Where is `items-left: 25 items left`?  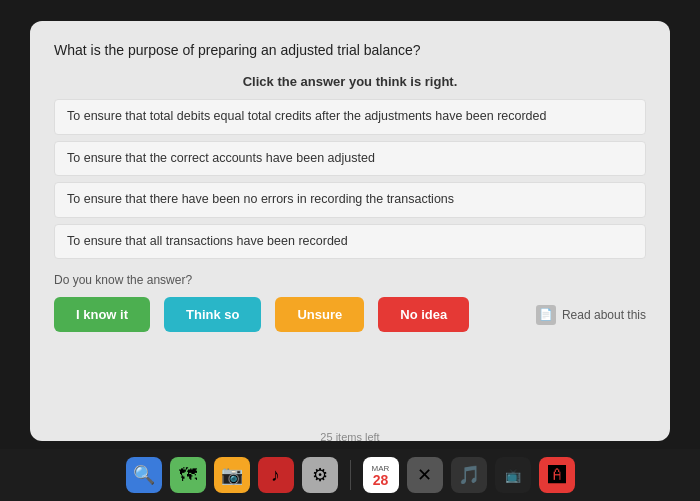 items-left: 25 items left is located at coordinates (350, 437).